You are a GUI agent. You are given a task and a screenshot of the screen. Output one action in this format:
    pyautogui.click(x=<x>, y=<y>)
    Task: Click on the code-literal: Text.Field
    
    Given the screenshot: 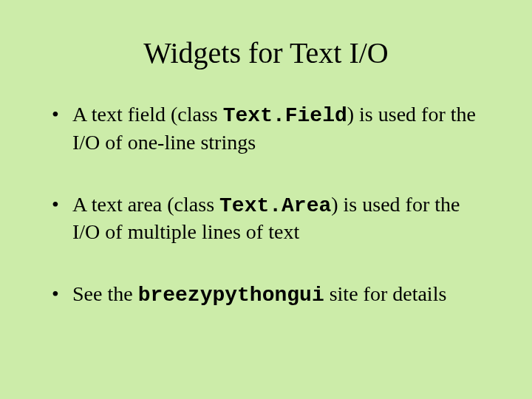 What is the action you would take?
    pyautogui.click(x=285, y=115)
    